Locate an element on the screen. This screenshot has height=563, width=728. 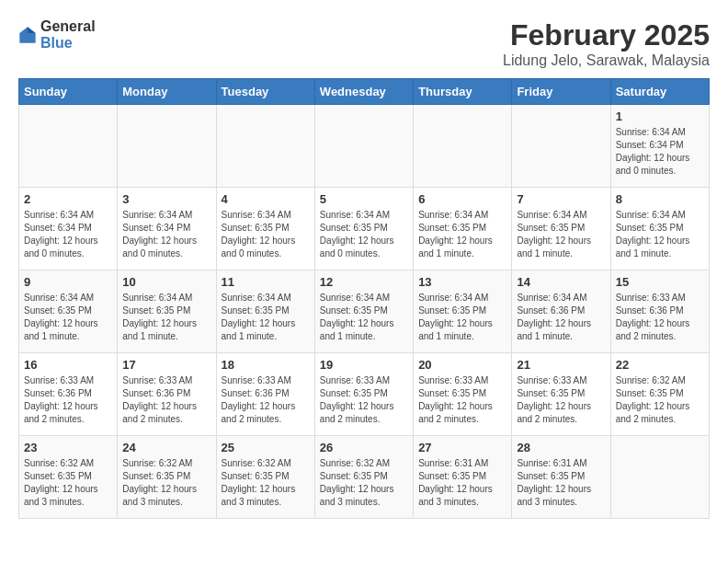
calendar-cell: 12Sunrise: 6:34 AM Sunset: 6:35 PM Dayli… is located at coordinates (364, 312).